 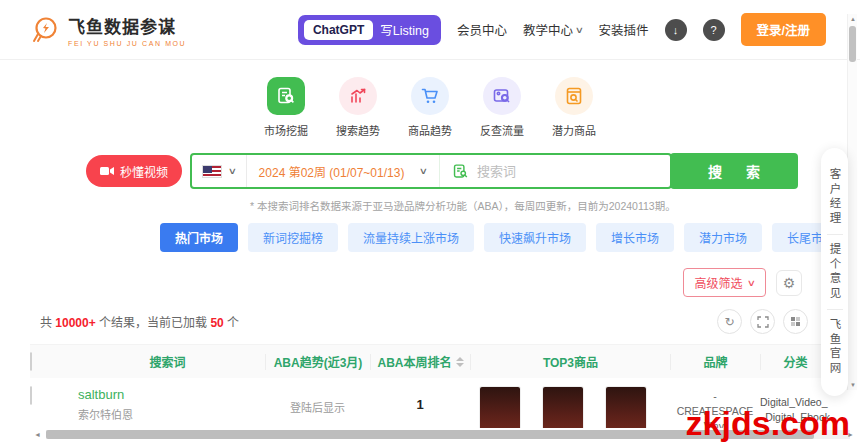 What do you see at coordinates (140, 322) in the screenshot?
I see `results-count: 共 10000+ 个结果，当前已加载 50 个` at bounding box center [140, 322].